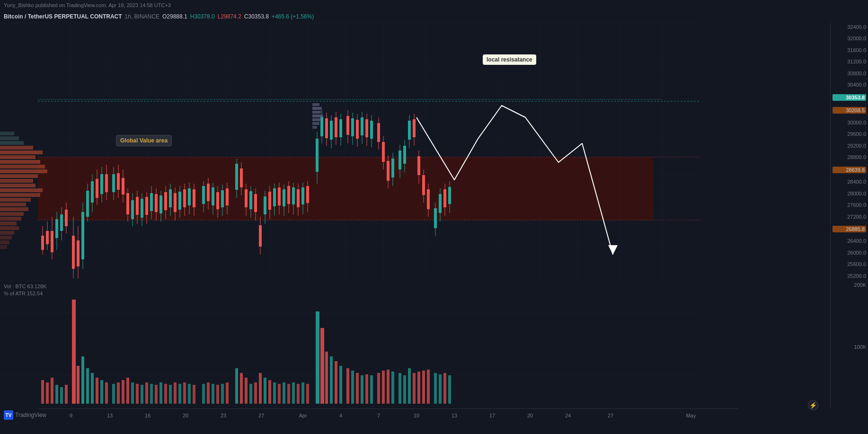 This screenshot has height=434, width=868. Describe the element at coordinates (231, 17) in the screenshot. I see `low-value: 29874.2` at that location.